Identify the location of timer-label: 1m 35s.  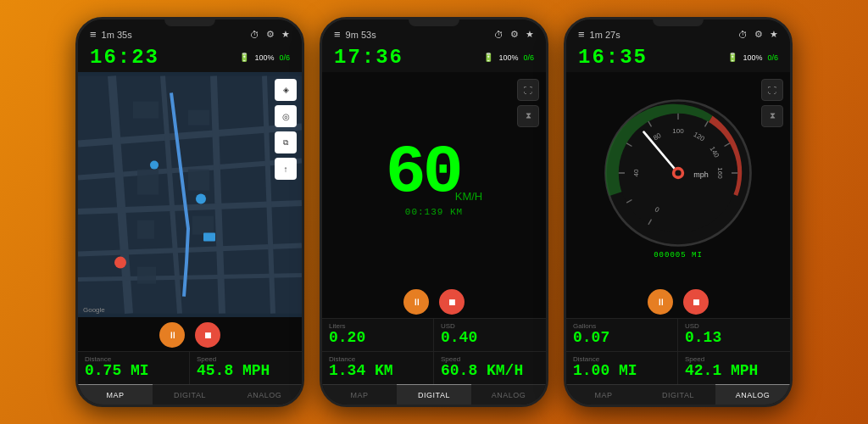
(117, 35).